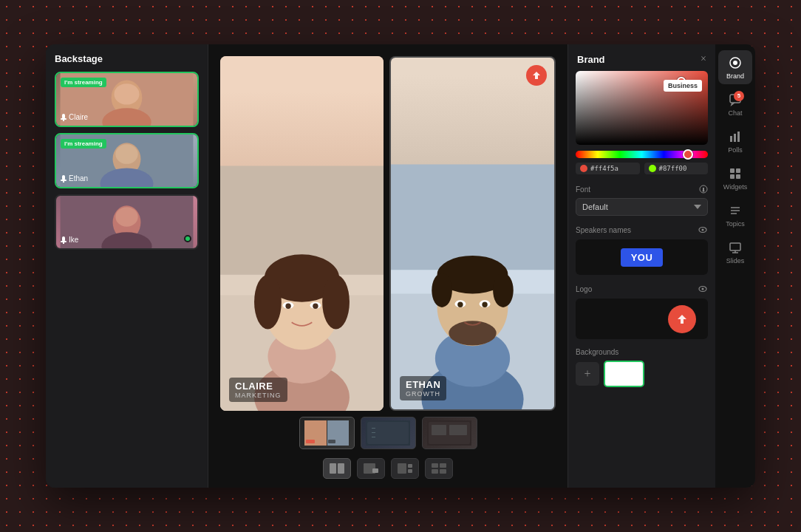 This screenshot has width=801, height=532. Describe the element at coordinates (703, 230) in the screenshot. I see `speakers-visibility-icon` at that location.